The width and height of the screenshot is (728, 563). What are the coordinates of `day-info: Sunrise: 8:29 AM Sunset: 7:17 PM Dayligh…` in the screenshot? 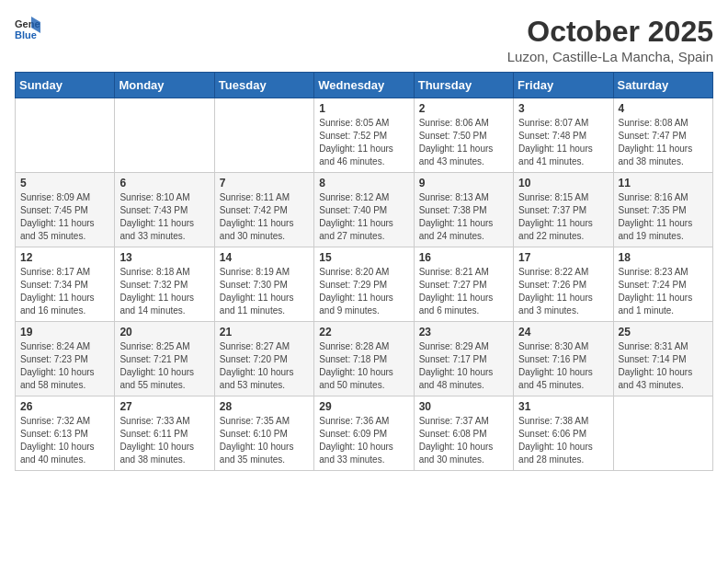 It's located at (463, 366).